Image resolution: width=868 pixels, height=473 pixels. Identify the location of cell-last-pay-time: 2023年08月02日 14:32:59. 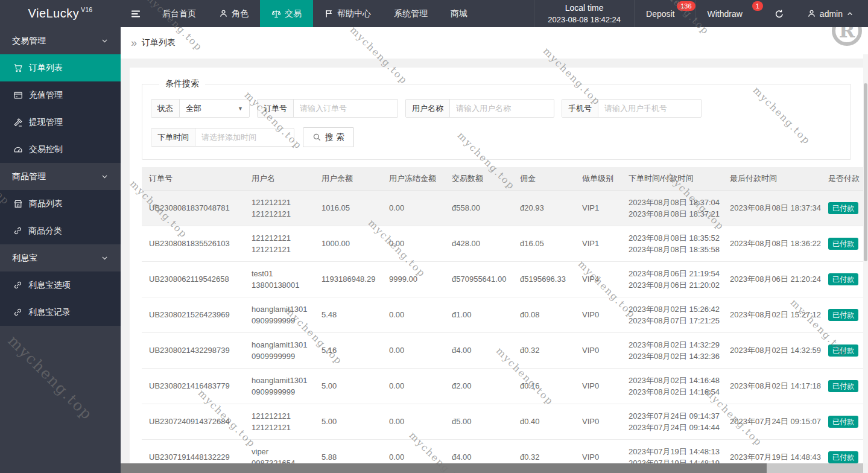
(772, 350).